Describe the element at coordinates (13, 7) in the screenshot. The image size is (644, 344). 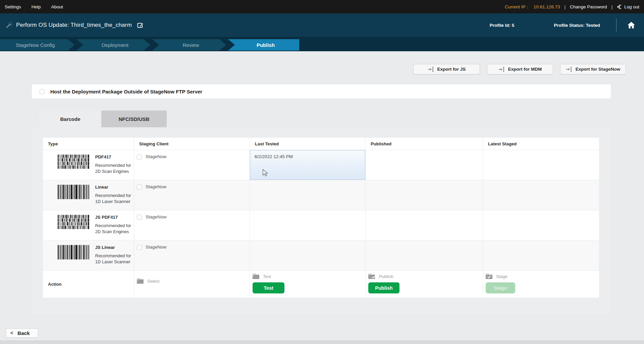
I see `menu-settings: Settings` at that location.